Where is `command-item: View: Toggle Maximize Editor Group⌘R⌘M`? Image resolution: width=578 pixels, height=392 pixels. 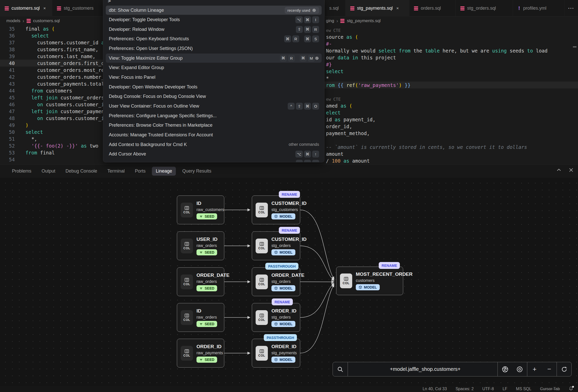 command-item: View: Toggle Maximize Editor Group⌘R⌘M is located at coordinates (214, 58).